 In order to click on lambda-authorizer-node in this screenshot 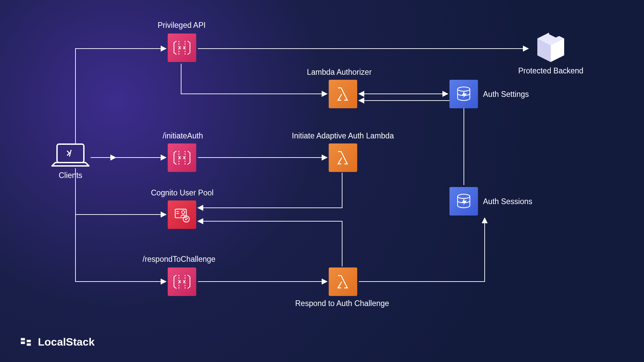, I will do `click(343, 94)`.